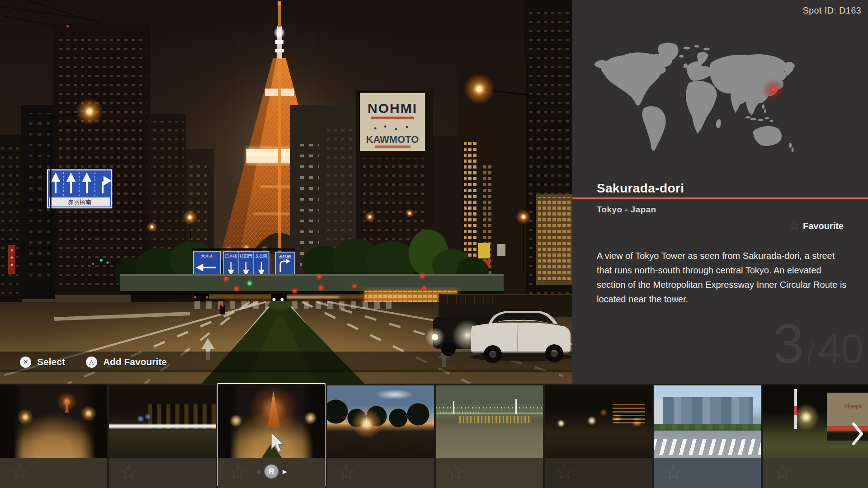 This screenshot has width=868, height=488. Describe the element at coordinates (207, 256) in the screenshot. I see `svg-text: 六本木` at that location.